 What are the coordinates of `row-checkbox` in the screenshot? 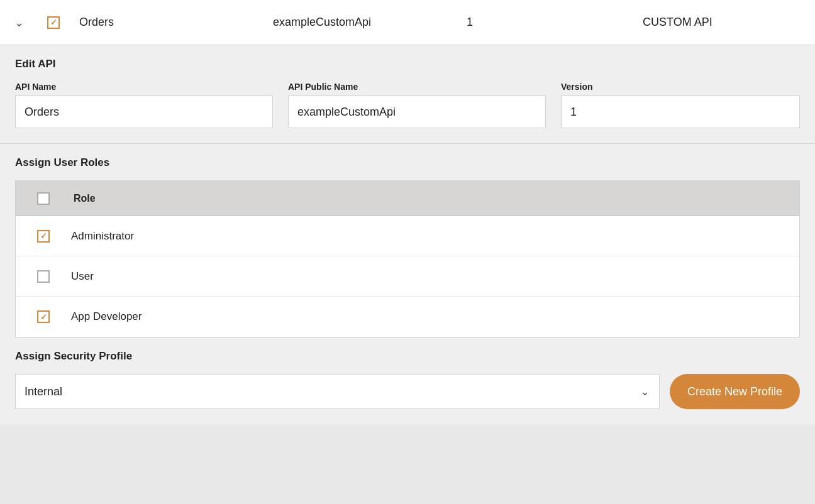 It's located at (53, 23).